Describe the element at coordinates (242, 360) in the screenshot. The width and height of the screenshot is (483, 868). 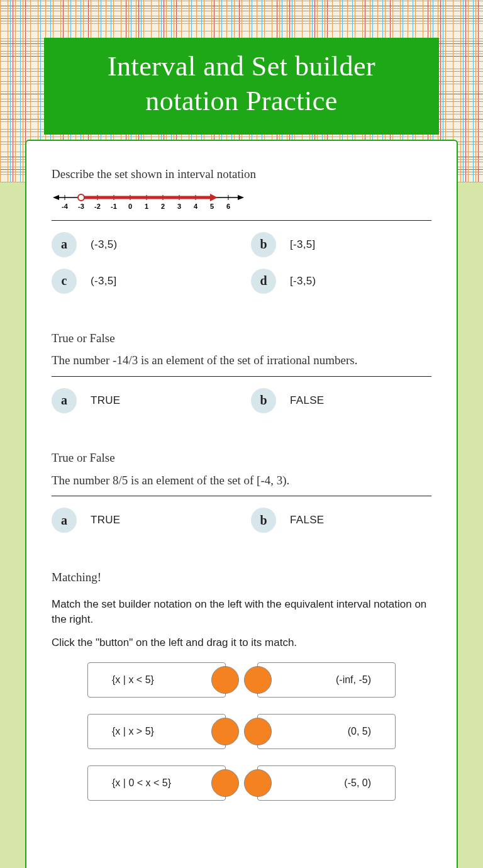
I see `q2-prompt: The number -14/3 is an element of the se…` at that location.